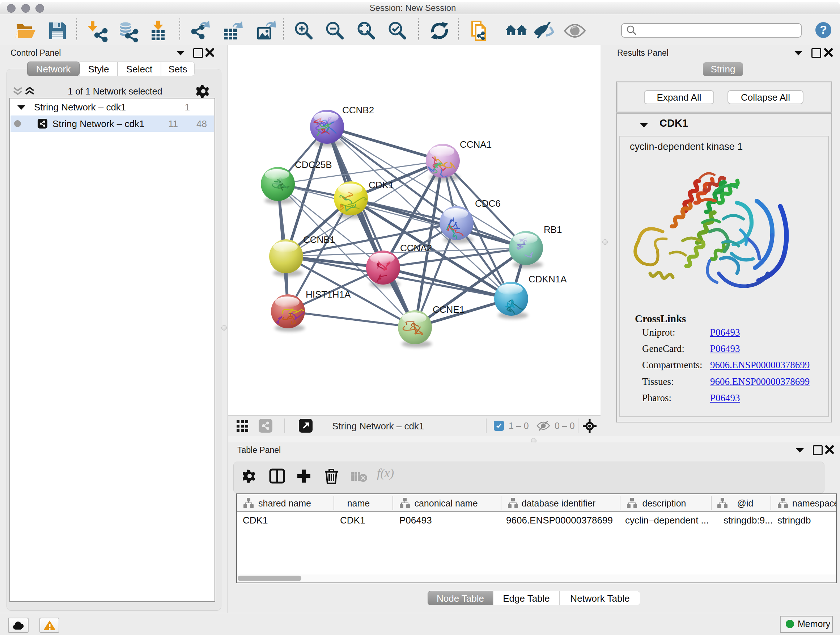 The image size is (840, 635). Describe the element at coordinates (476, 144) in the screenshot. I see `svg-text: CCNA1` at that location.